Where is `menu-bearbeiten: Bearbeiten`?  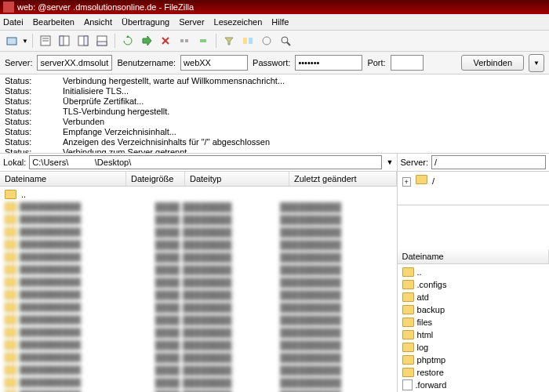
menu-bearbeiten: Bearbeiten is located at coordinates (53, 22).